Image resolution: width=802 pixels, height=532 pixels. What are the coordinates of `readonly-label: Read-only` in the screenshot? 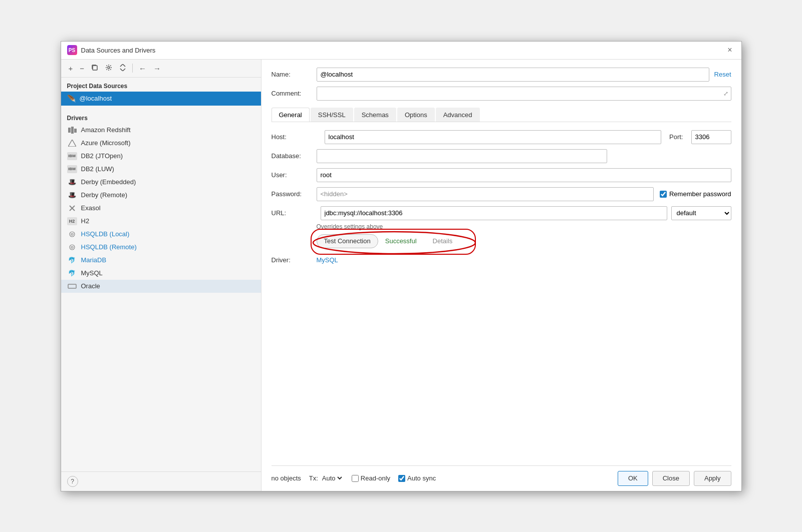 It's located at (371, 478).